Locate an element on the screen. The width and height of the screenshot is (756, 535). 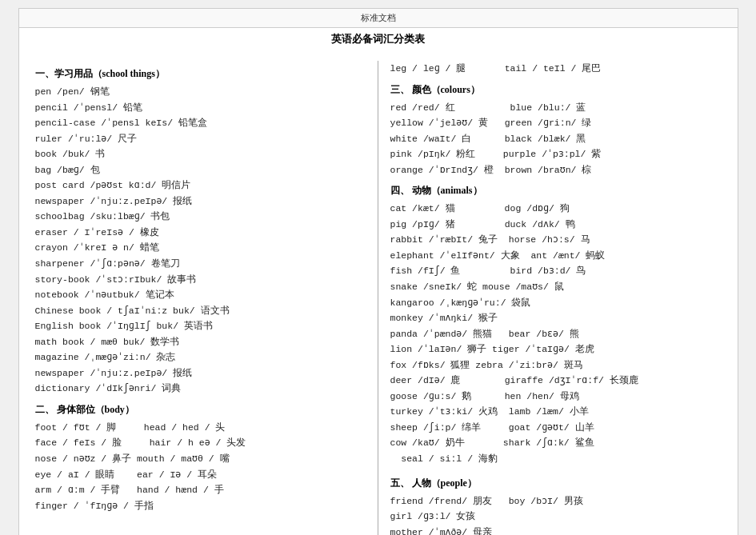
vocab-magazine: magazine /ˌmæɡəˈziːn/ 杂志 is located at coordinates (202, 357).